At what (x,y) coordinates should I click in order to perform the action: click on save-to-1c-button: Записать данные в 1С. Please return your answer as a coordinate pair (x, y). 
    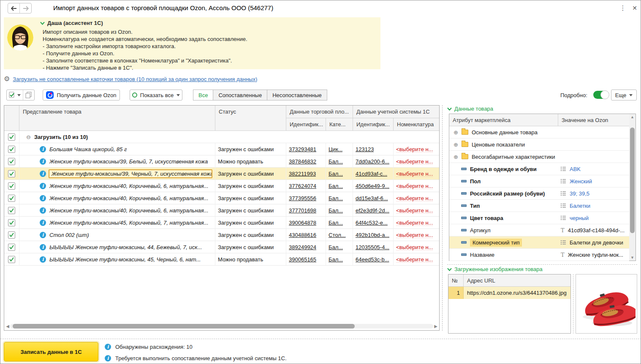
    Looking at the image, I should click on (51, 352).